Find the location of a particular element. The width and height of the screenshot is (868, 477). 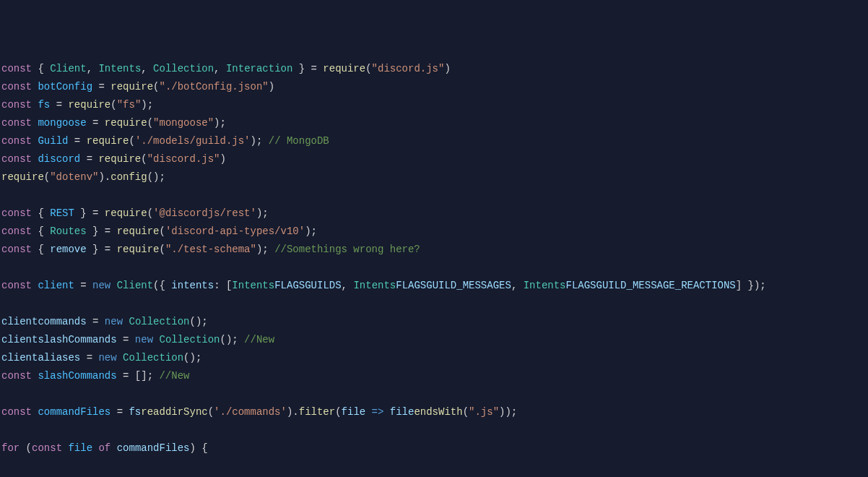

code-line: const botConfig = require("./botConfig.j… is located at coordinates (138, 87).